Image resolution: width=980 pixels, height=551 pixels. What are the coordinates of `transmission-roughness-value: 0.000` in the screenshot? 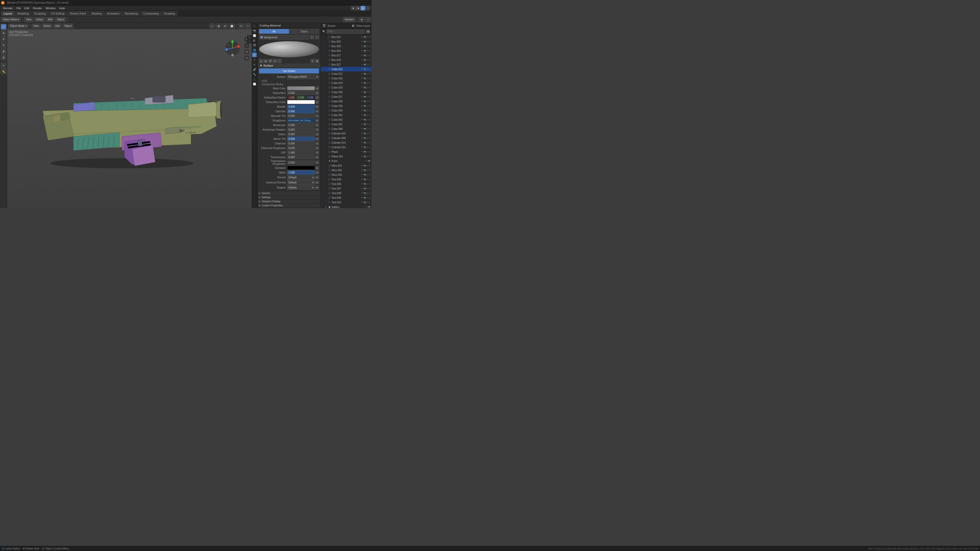 It's located at (301, 163).